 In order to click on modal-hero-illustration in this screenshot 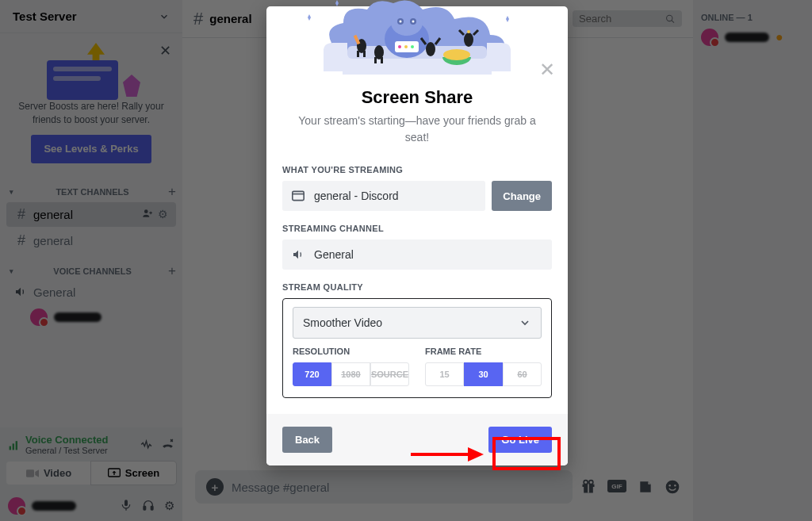, I will do `click(417, 44)`.